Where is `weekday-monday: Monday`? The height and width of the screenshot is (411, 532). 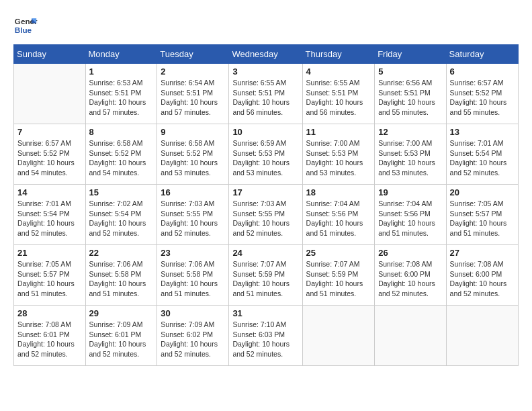 weekday-monday: Monday is located at coordinates (121, 54).